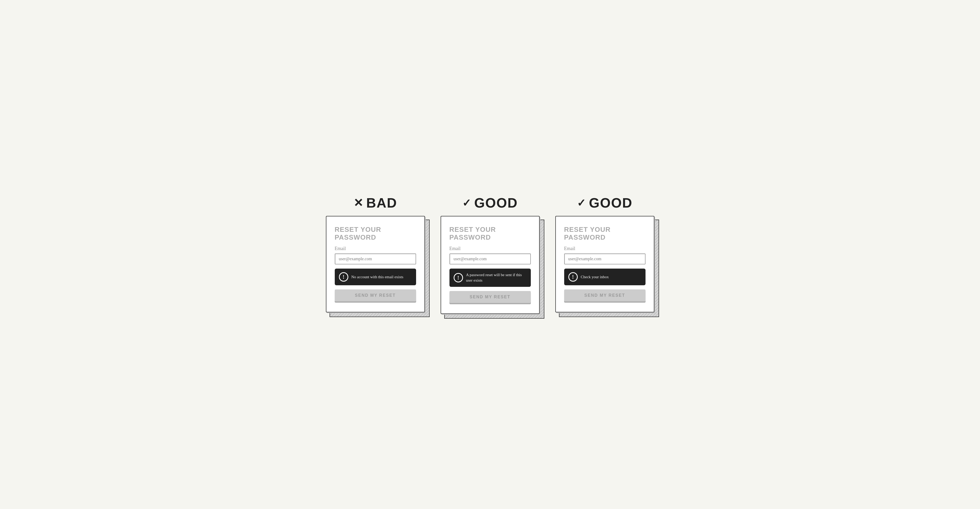  What do you see at coordinates (375, 203) in the screenshot?
I see `header-bad: ✕ BAD` at bounding box center [375, 203].